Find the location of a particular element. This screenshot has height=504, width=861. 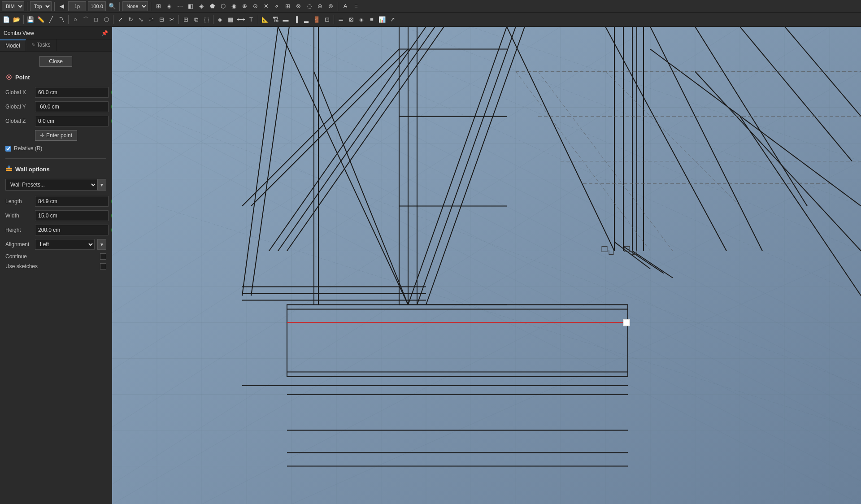

sep5 is located at coordinates (178, 20).